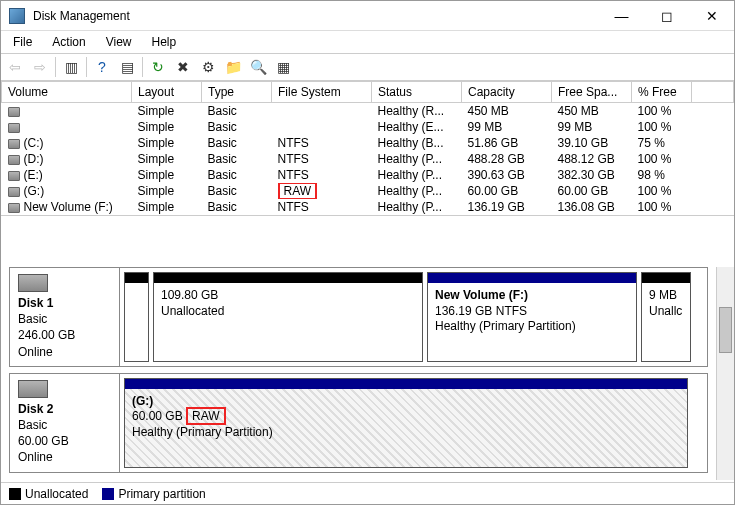  I want to click on title-bar: Disk Management ― ◻ ✕, so click(368, 16).